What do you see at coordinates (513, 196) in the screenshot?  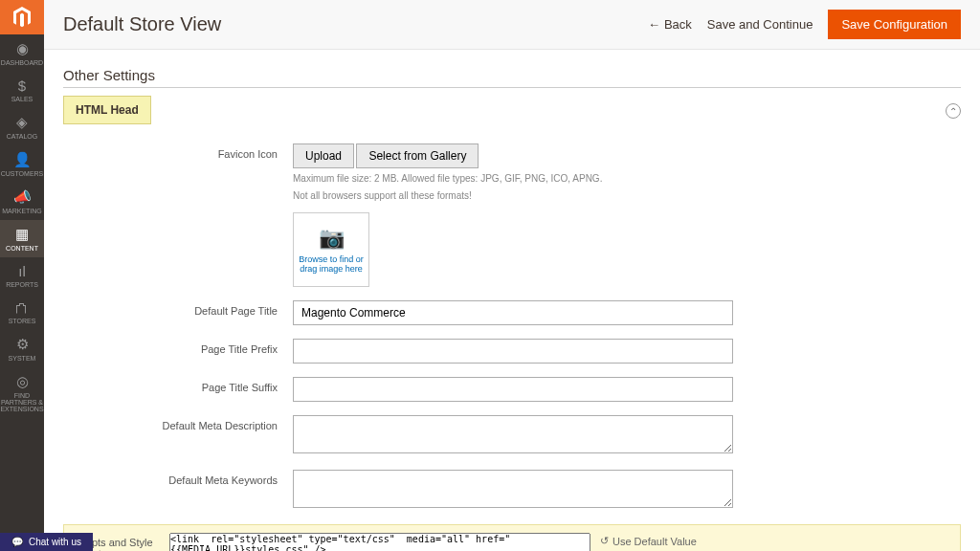 I see `favicon-hint-2: Not all browsers support all these forma…` at bounding box center [513, 196].